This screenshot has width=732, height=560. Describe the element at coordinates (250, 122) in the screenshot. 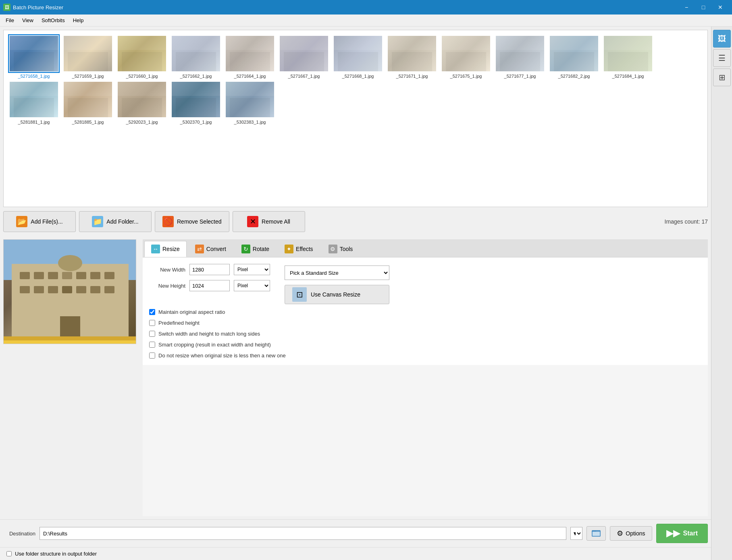

I see `image-filename: _5302383_1.jpg` at that location.